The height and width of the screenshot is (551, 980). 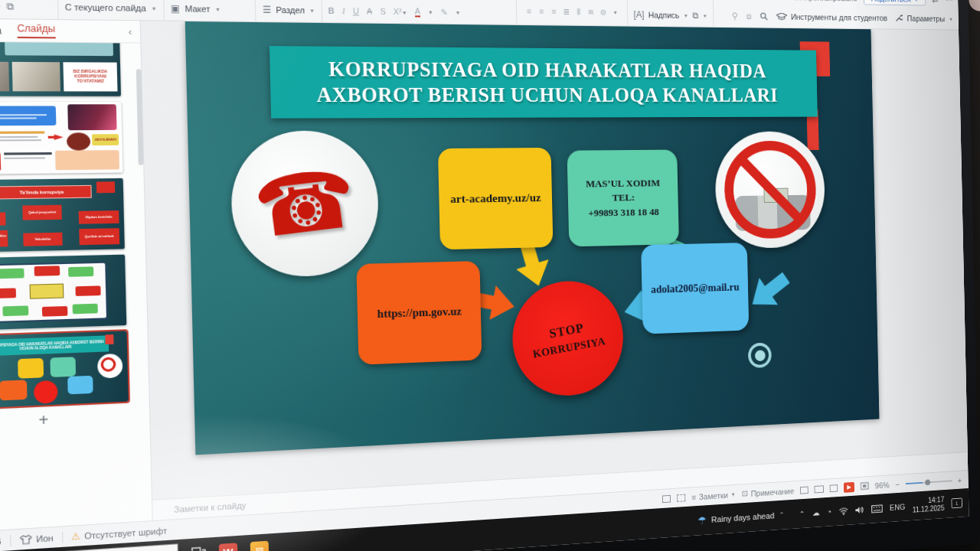 What do you see at coordinates (749, 15) in the screenshot?
I see `slide-size-icon: ⧈` at bounding box center [749, 15].